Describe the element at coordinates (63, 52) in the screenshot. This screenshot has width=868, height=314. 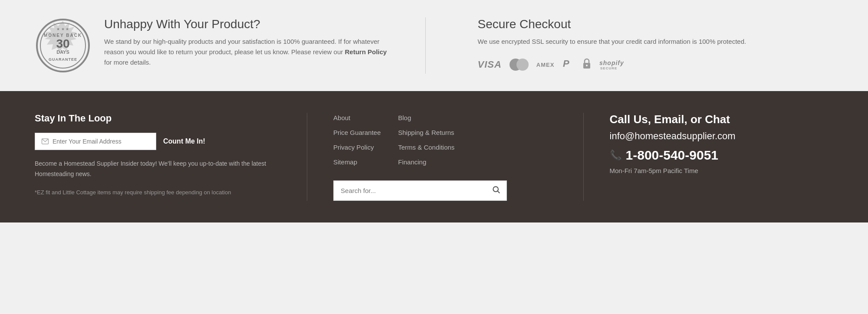
I see `svg-text: DAYS` at that location.